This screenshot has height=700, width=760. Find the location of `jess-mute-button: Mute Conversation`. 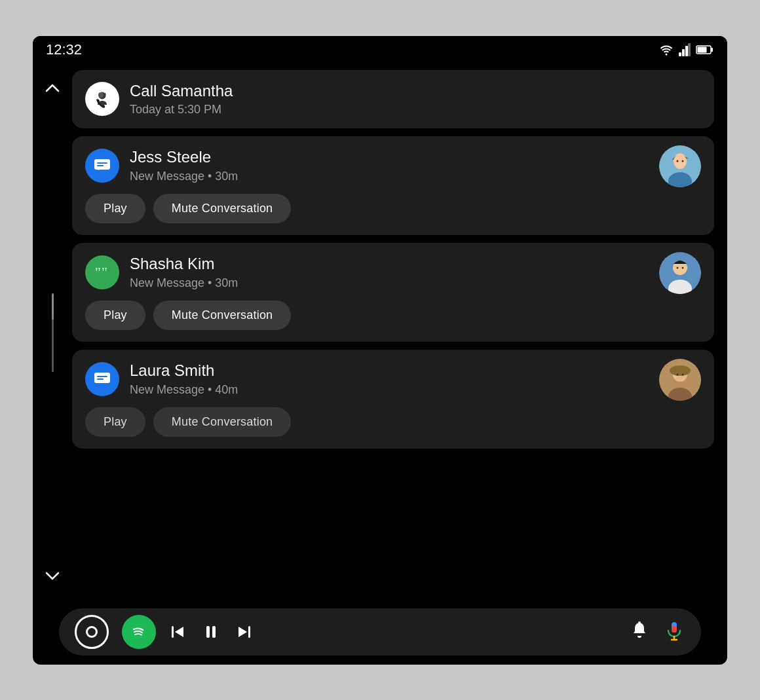

jess-mute-button: Mute Conversation is located at coordinates (222, 208).